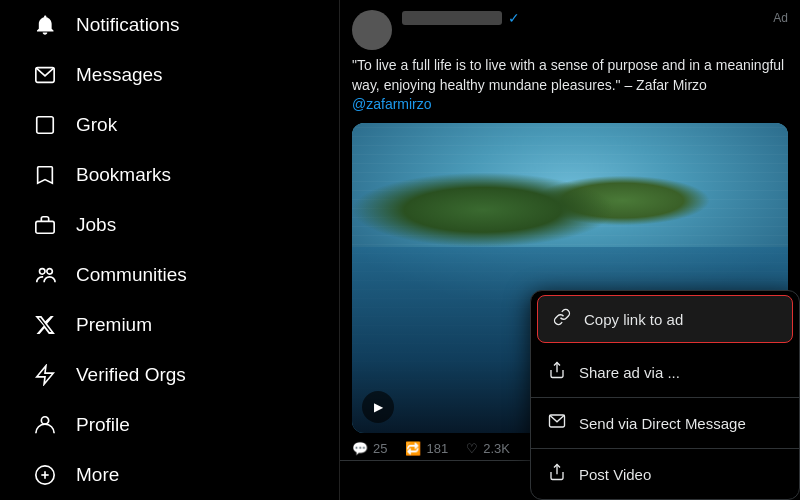  I want to click on communities-icon, so click(45, 275).